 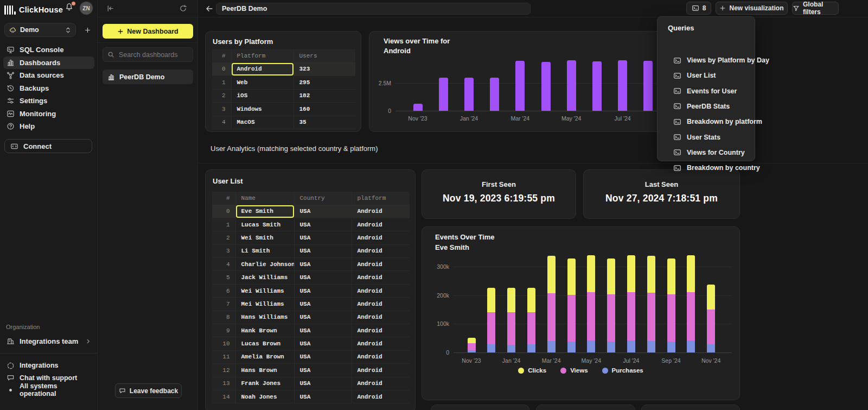 What do you see at coordinates (701, 106) in the screenshot?
I see `query-item: PeerDB Stats` at bounding box center [701, 106].